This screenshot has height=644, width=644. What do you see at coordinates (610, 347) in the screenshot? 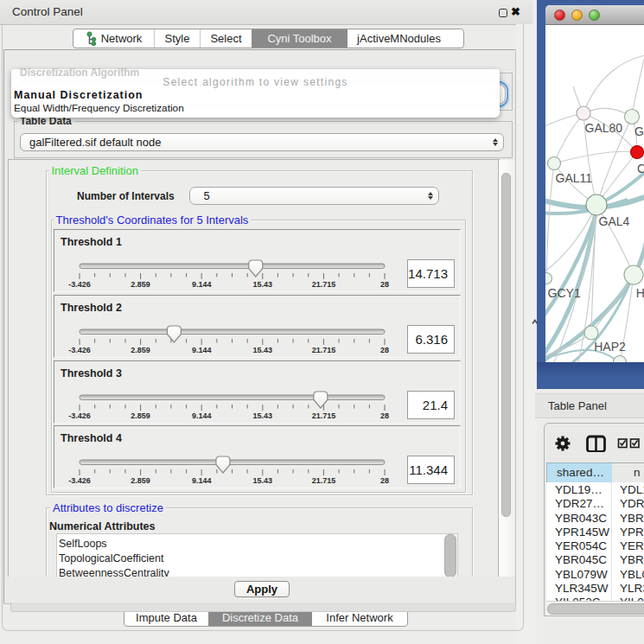
I see `svg-text: HAP2` at bounding box center [610, 347].